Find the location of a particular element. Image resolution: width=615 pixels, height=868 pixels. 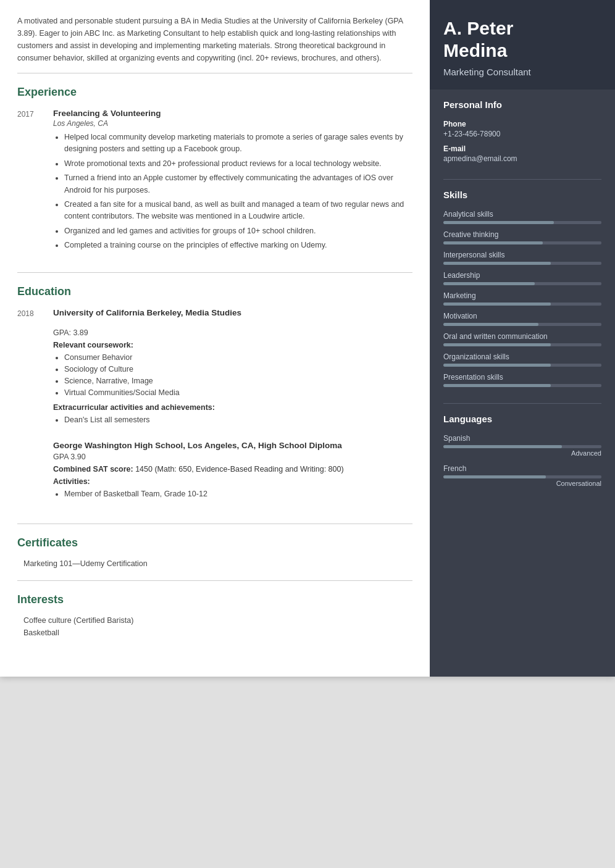

interests-title: Interests is located at coordinates (215, 601).